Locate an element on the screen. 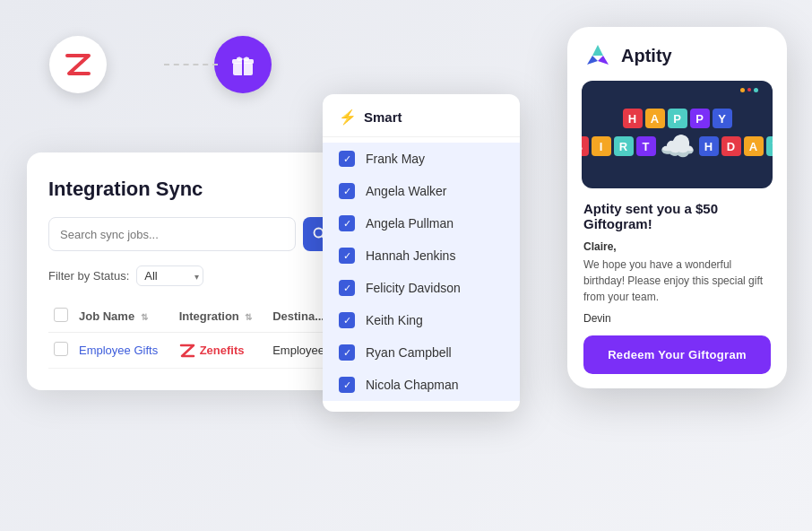 This screenshot has width=812, height=531. zenefits-row-icon is located at coordinates (187, 351).